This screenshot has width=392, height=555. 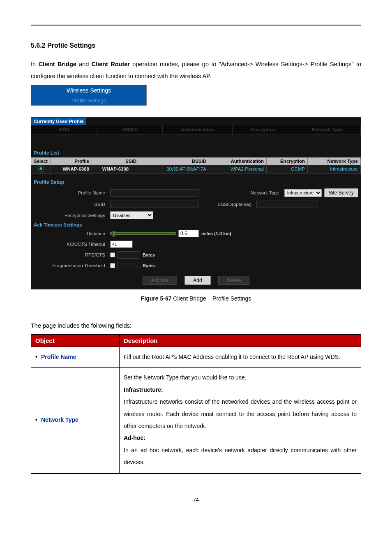 I want to click on pl-hdr-profile: Profile, so click(x=71, y=161).